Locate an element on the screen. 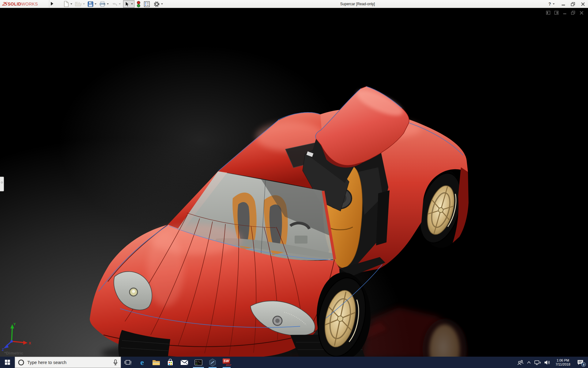  close-document-button is located at coordinates (581, 13).